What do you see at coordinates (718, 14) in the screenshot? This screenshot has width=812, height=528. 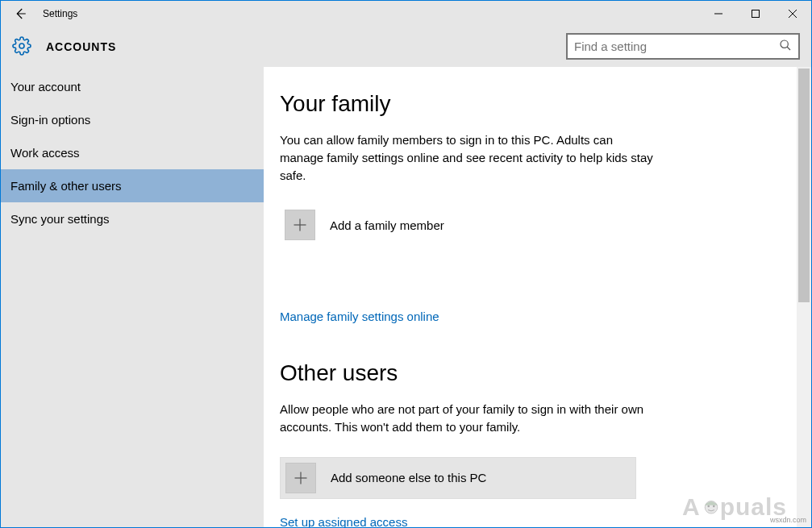 I see `minimize-button` at bounding box center [718, 14].